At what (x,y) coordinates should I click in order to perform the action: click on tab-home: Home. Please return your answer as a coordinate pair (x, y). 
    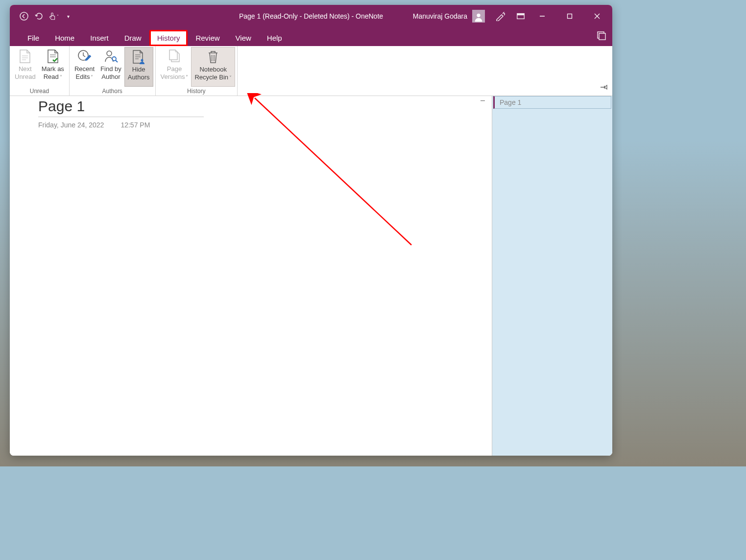
    Looking at the image, I should click on (65, 38).